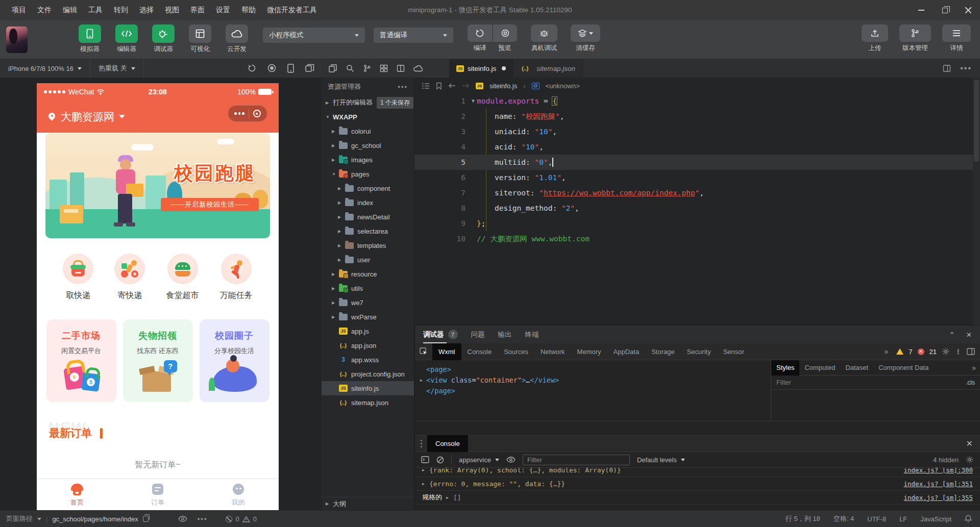  I want to click on refresh-icon, so click(252, 68).